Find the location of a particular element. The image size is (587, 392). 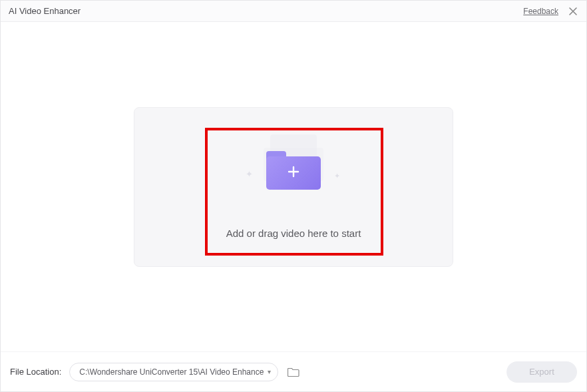

file-location-label: File Location: is located at coordinates (36, 371).